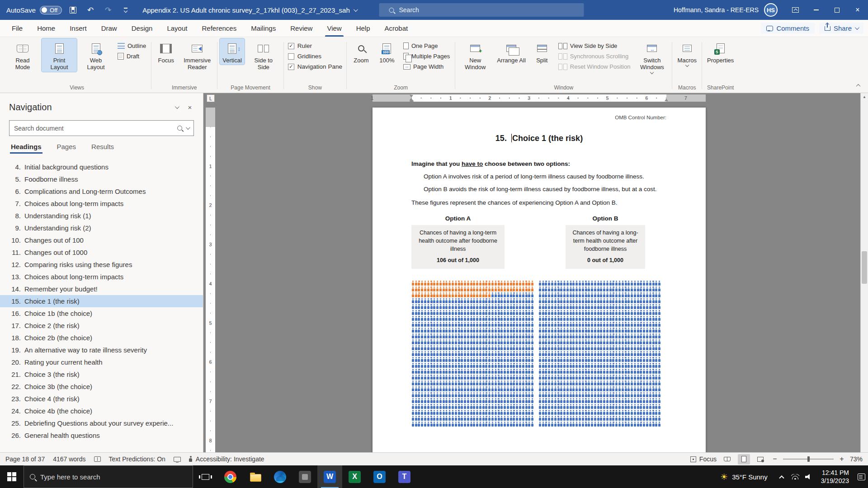 The width and height of the screenshot is (868, 488). I want to click on zoom-slider, so click(808, 459).